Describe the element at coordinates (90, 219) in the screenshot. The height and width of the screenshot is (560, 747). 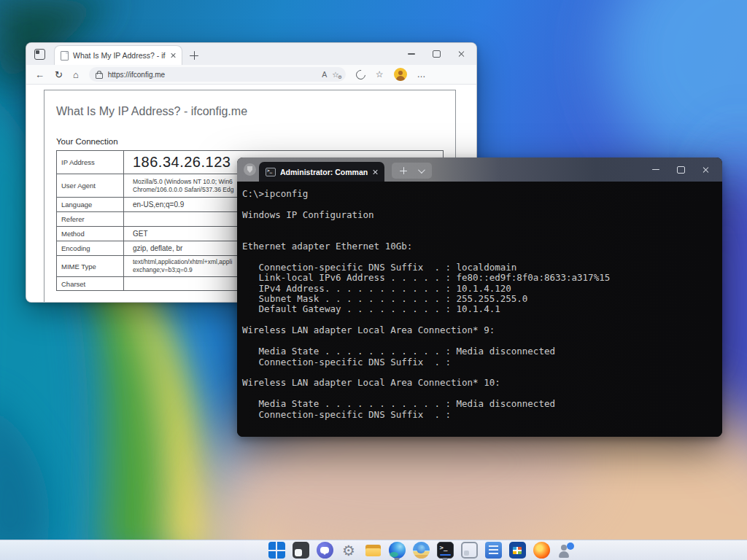
I see `row-label: Referer` at that location.